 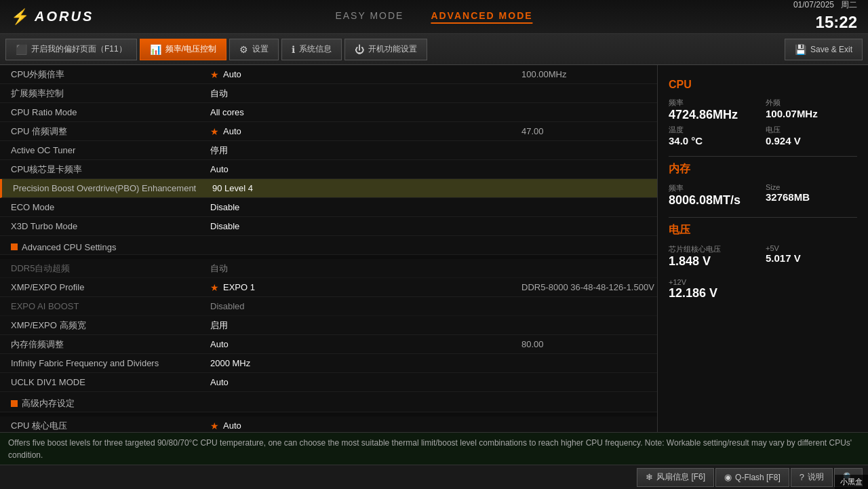 I want to click on cpu-freq-label: 频率 4724.86MHz, so click(x=715, y=110).